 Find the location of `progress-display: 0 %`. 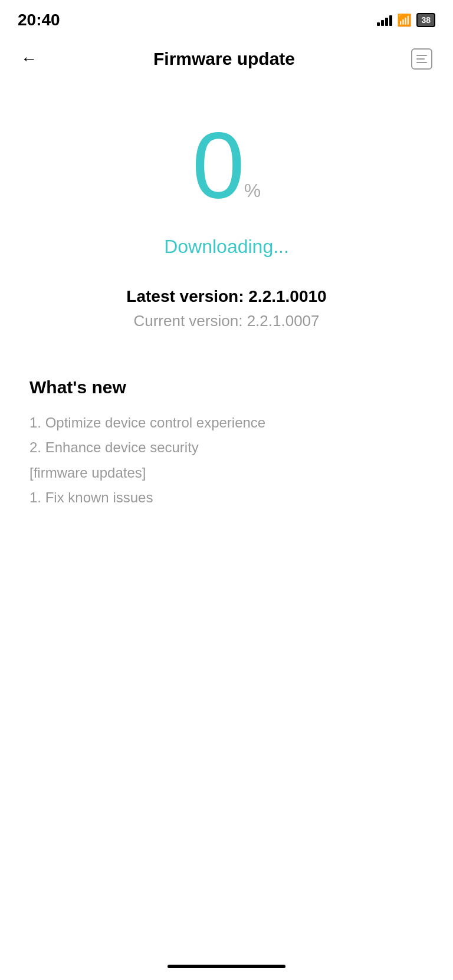

progress-display: 0 % is located at coordinates (226, 165).